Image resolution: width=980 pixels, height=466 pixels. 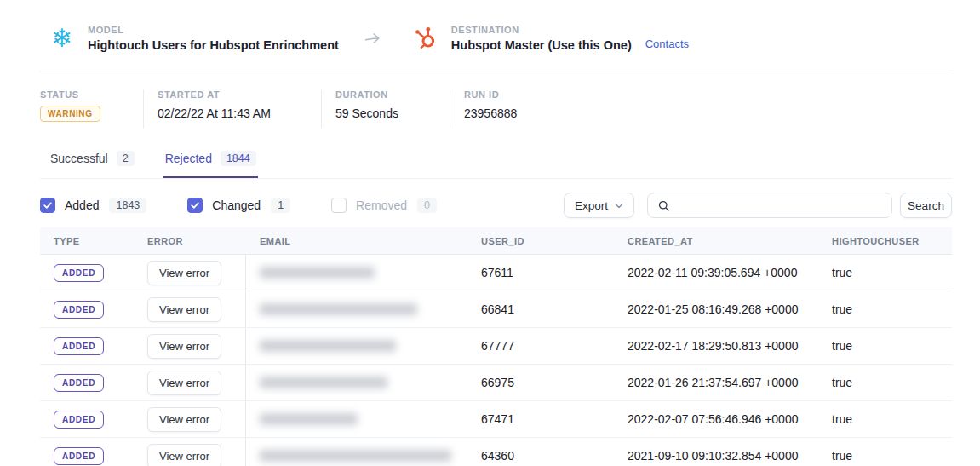 What do you see at coordinates (385, 109) in the screenshot?
I see `duration-section: DURATION 59 Seconds` at bounding box center [385, 109].